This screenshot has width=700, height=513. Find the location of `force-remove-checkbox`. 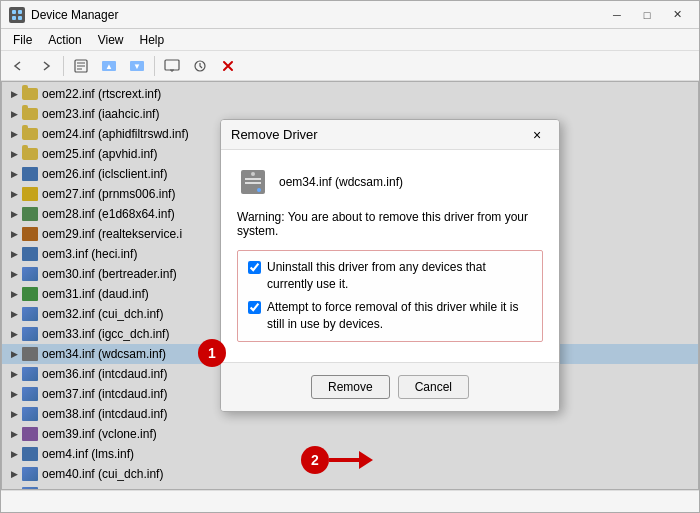

force-remove-checkbox is located at coordinates (254, 308).